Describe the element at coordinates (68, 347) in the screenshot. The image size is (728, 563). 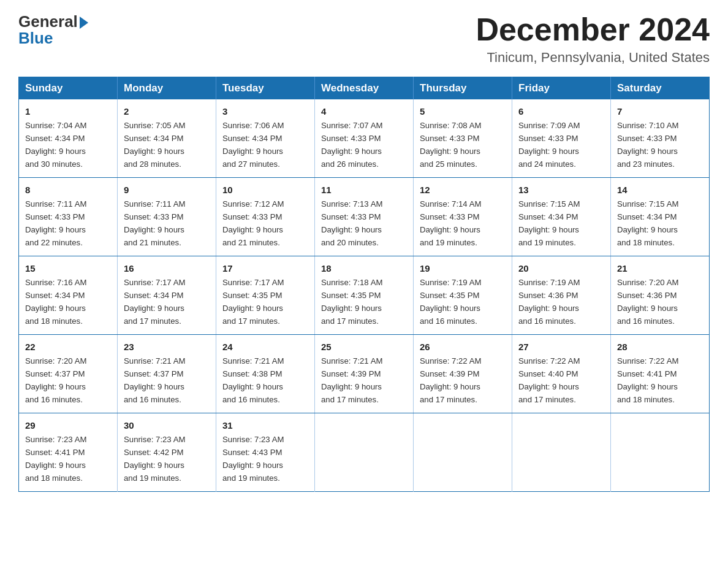
I see `day-number: 22` at that location.